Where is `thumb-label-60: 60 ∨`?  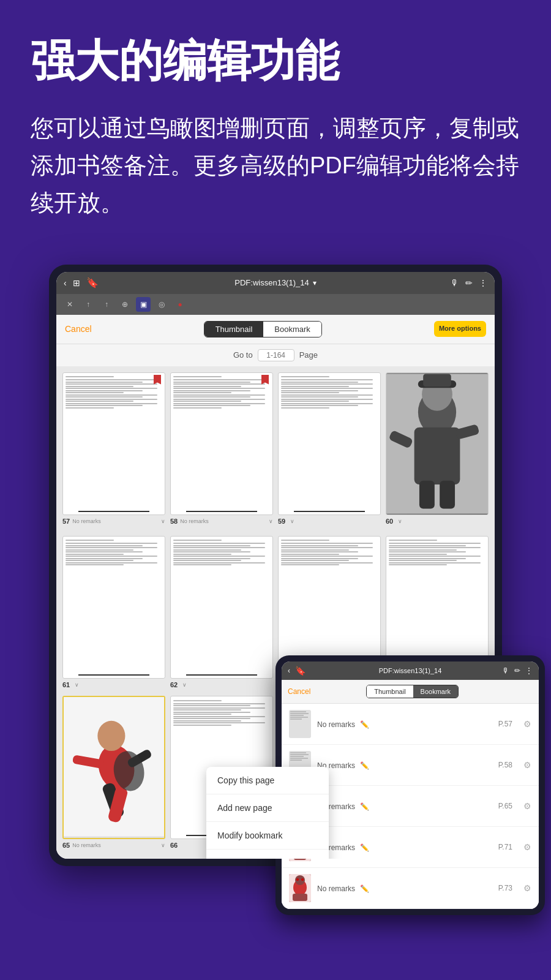
thumb-label-60: 60 ∨ is located at coordinates (437, 521).